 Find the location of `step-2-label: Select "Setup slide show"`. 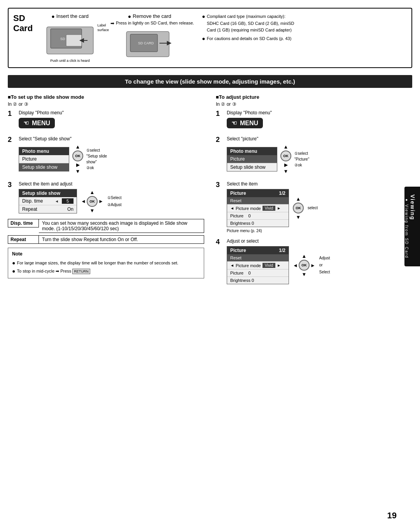

step-2-label: Select "Setup slide show" is located at coordinates (111, 139).